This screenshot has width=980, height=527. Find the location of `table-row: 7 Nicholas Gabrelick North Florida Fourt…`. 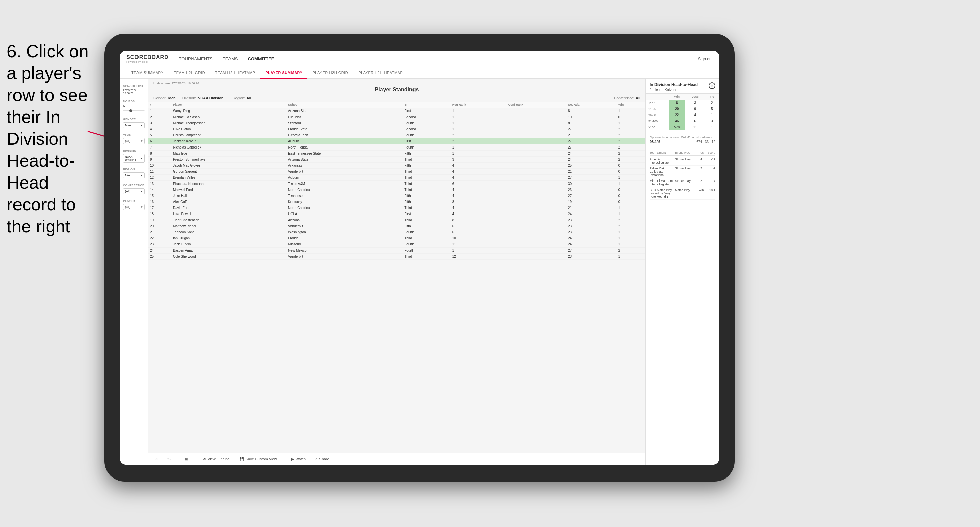

table-row: 7 Nicholas Gabrelick North Florida Fourt… is located at coordinates (397, 148).